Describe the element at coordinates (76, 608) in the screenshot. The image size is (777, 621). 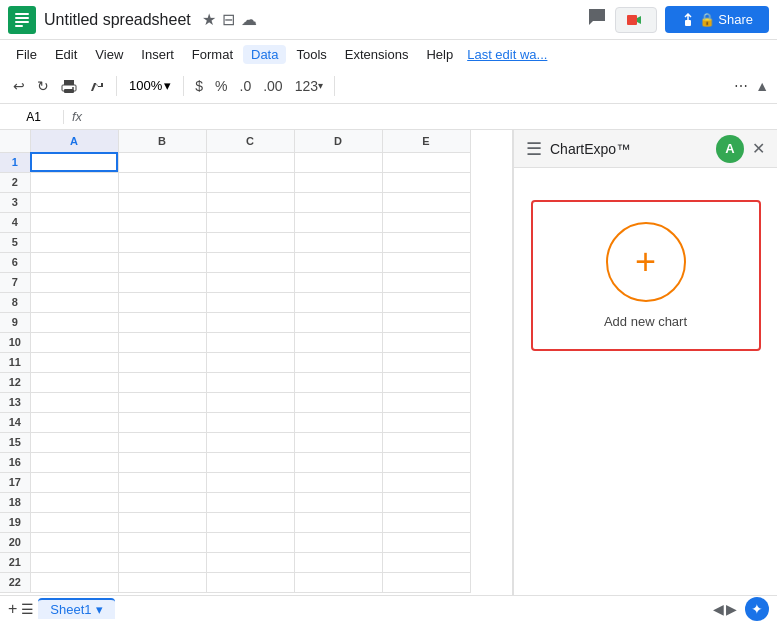
I see `sheet-tab-sheet1: Sheet1 ▾` at that location.